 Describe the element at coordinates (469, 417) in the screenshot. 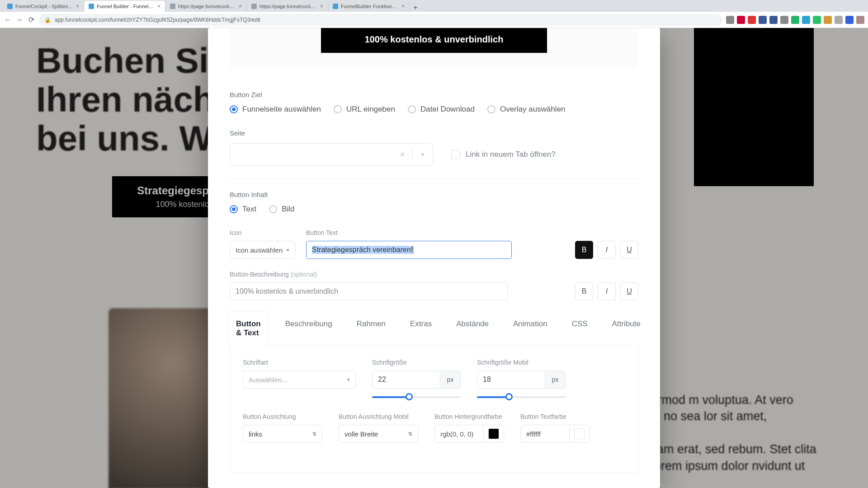

I see `label-hintergrundfarbe: Button Hintergrundfarbe` at that location.